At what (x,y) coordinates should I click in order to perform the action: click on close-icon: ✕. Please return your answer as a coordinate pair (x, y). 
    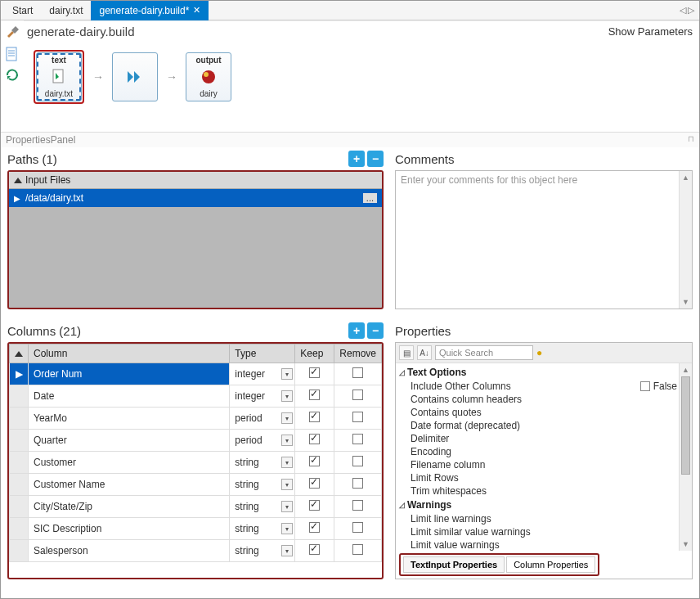
    Looking at the image, I should click on (196, 10).